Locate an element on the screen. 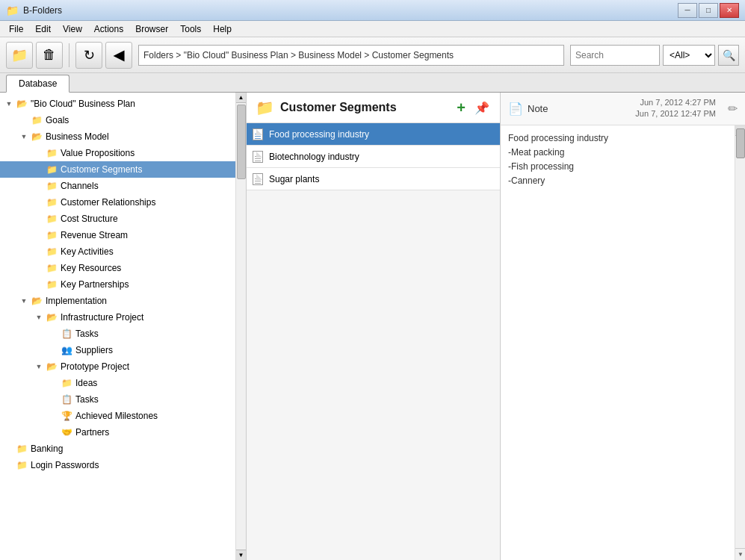 The image size is (745, 560). expander-infrastructure-project: ▼ is located at coordinates (39, 317).